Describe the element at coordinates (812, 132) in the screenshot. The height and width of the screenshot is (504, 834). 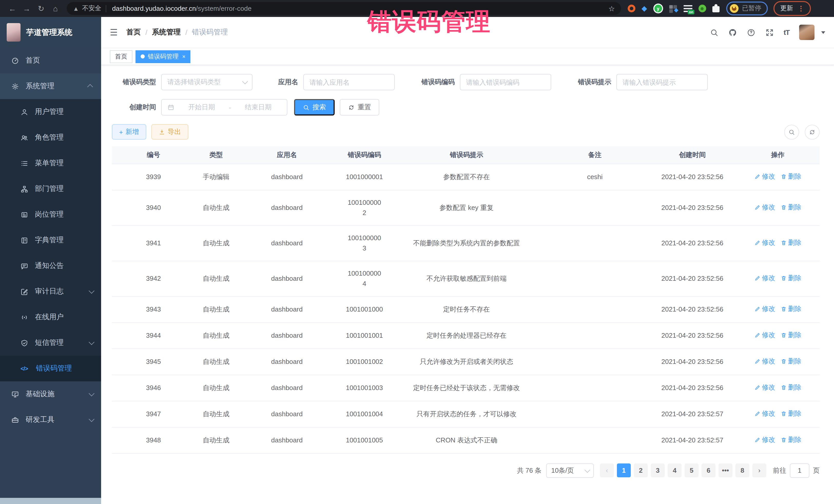
I see `refresh-table-button` at that location.